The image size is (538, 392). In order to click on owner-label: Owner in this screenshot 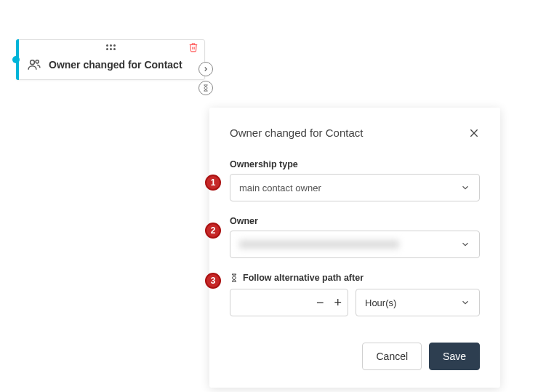, I will do `click(355, 221)`.